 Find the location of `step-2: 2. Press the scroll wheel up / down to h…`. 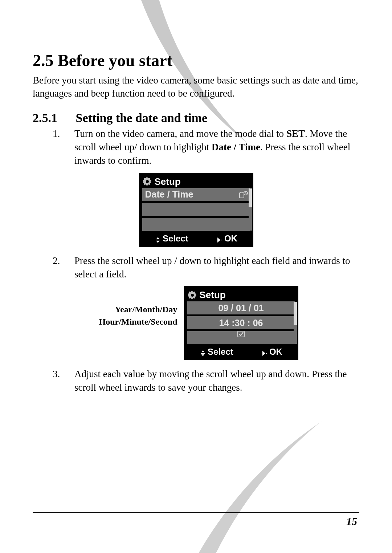

step-2: 2. Press the scroll wheel up / down to h… is located at coordinates (206, 268).